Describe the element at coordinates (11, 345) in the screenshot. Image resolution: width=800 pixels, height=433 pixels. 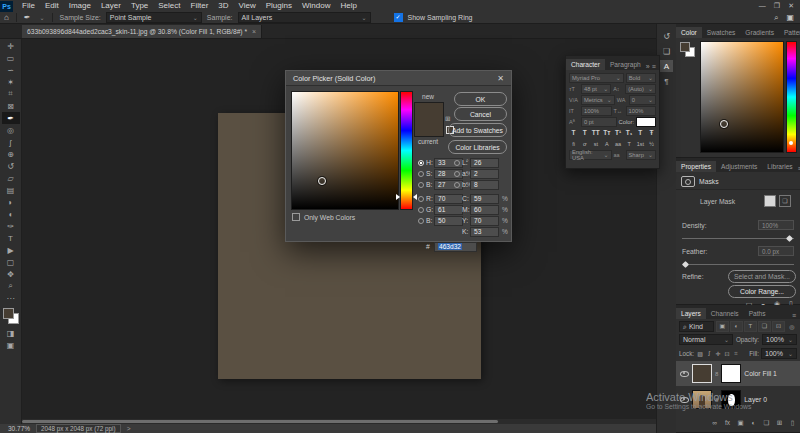
I see `screen-mode-icon: ▣` at that location.